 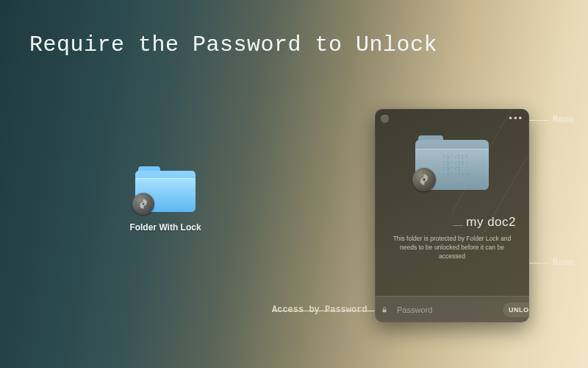 I want to click on folder-caption: Folder With Lock, so click(x=165, y=227).